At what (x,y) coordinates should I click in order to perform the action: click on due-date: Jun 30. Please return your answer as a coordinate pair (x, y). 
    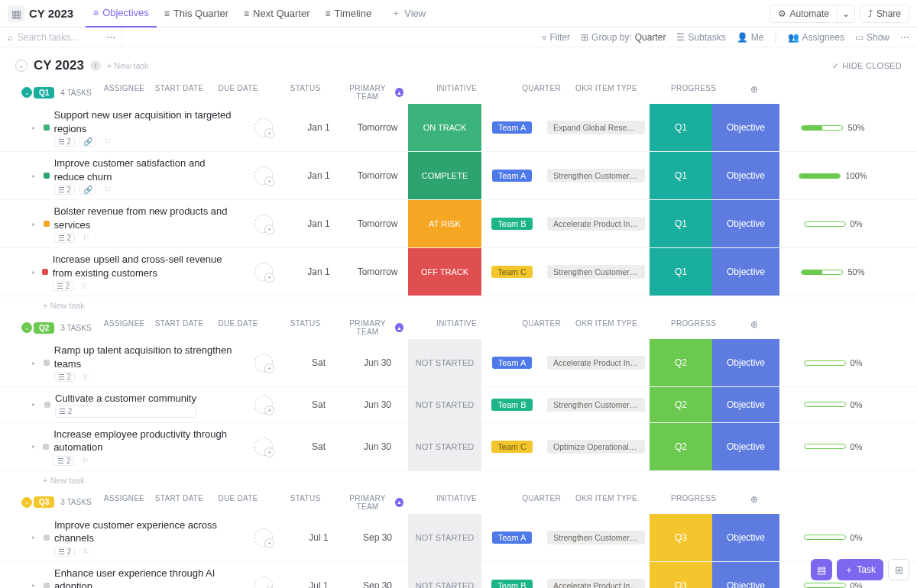
    Looking at the image, I should click on (377, 405).